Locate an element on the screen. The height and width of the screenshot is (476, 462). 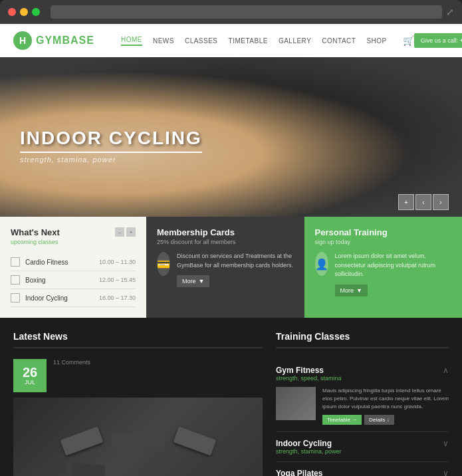
nav-contact: CONTACT is located at coordinates (339, 41).